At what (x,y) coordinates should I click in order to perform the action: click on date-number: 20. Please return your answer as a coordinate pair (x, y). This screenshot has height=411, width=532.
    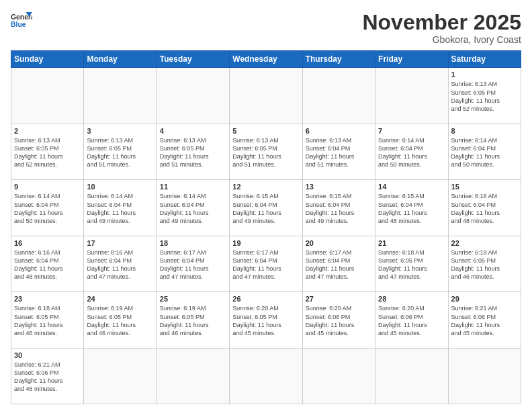
    Looking at the image, I should click on (339, 243).